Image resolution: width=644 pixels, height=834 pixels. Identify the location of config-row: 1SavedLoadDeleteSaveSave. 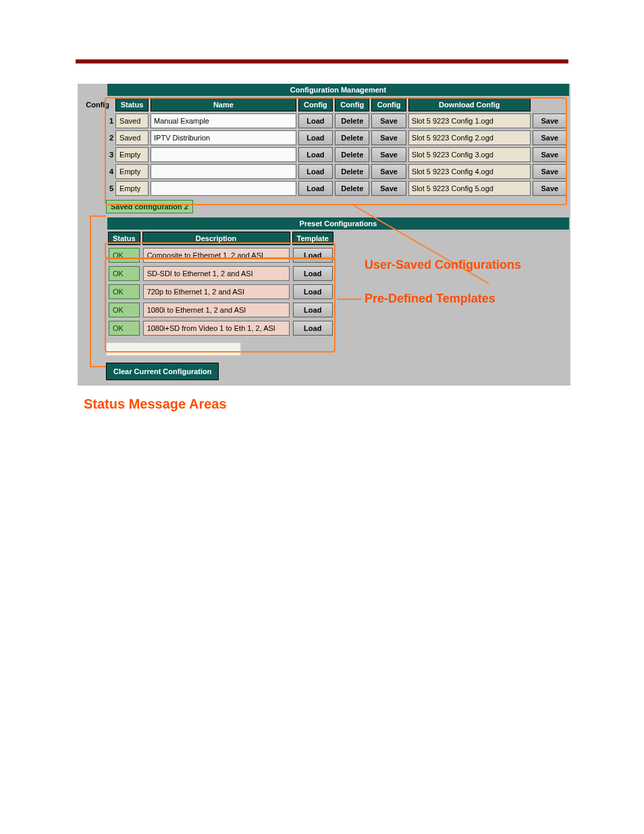
(324, 121).